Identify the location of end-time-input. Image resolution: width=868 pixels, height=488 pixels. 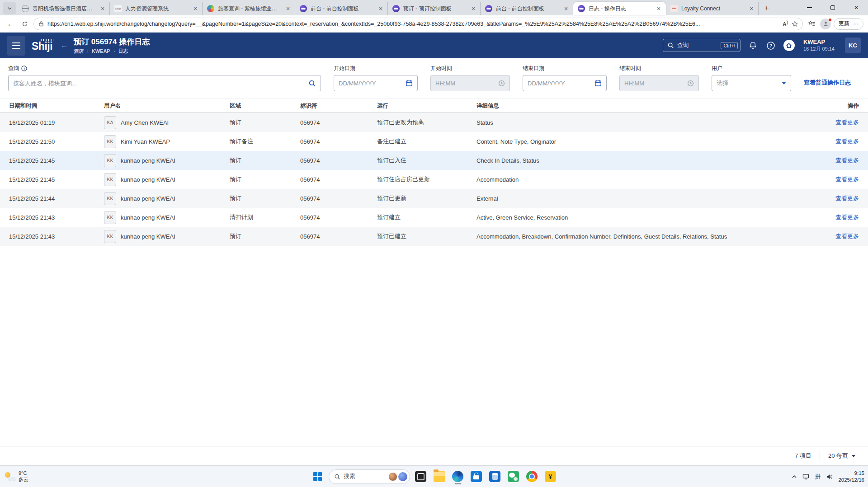
(654, 83).